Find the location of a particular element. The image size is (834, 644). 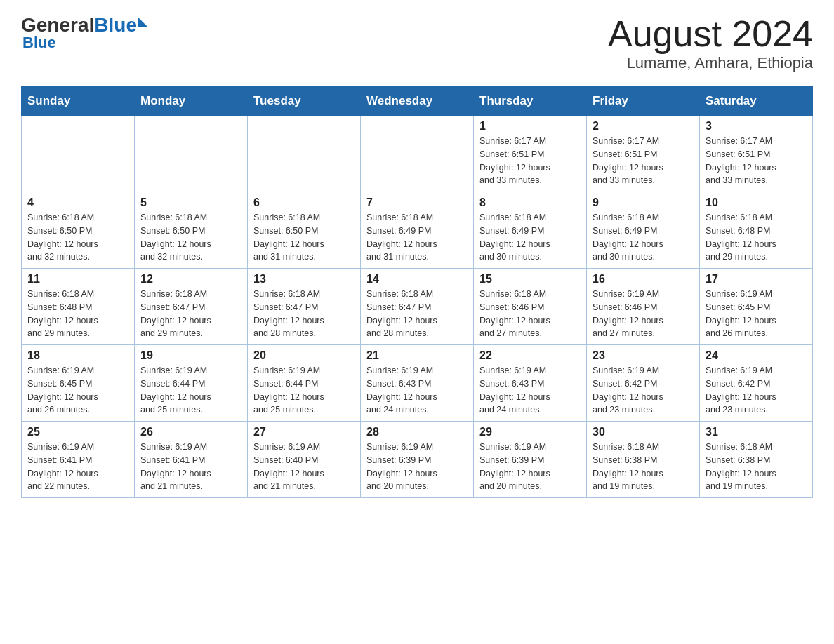

day-info: Sunrise: 6:19 AMSunset: 6:39 PMDaylight:… is located at coordinates (530, 467).